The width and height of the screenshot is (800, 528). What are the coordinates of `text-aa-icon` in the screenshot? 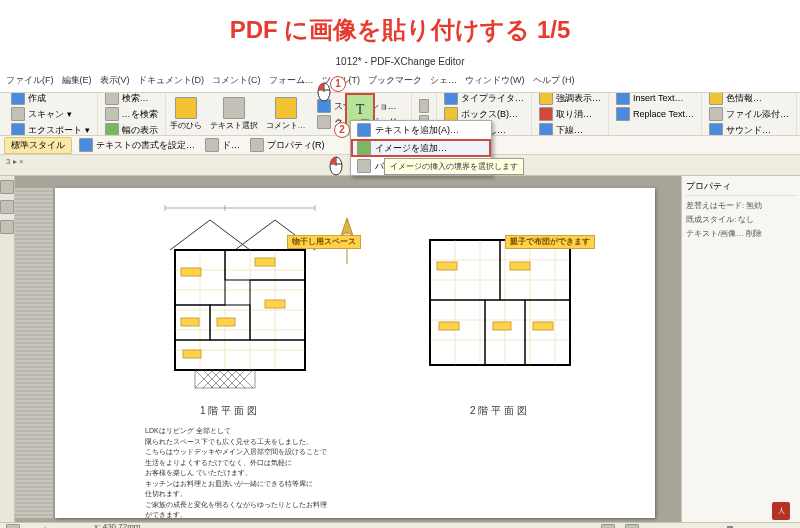 It's located at (86, 145).